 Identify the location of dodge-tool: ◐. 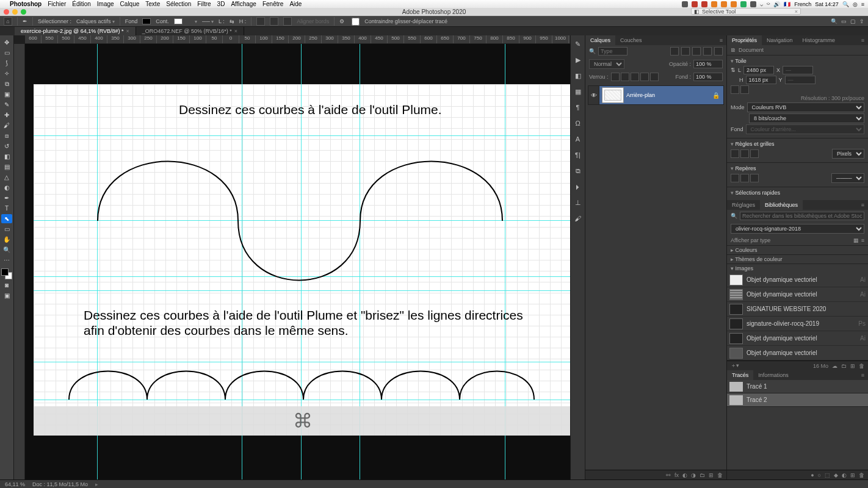
(7, 188).